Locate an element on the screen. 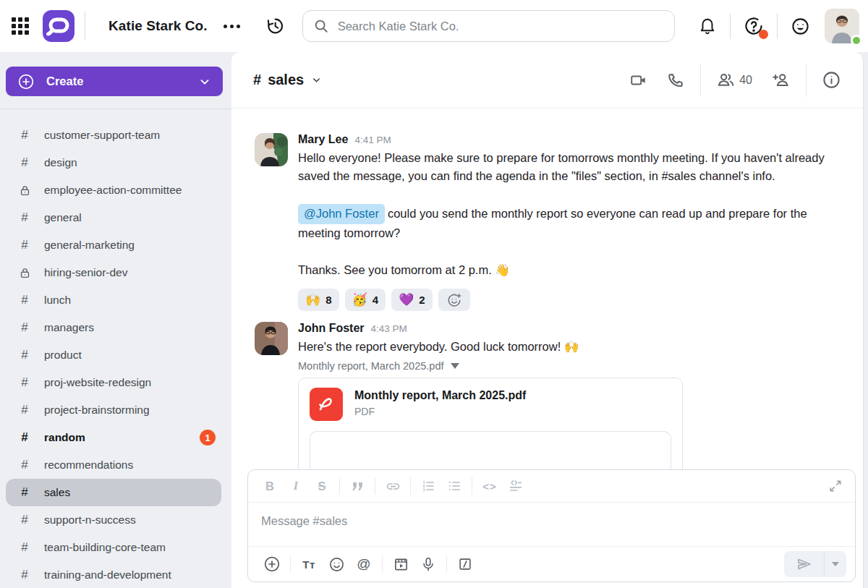 The width and height of the screenshot is (868, 588). attachment-collapse-toggle: Monthly report, March 2025.pdf is located at coordinates (570, 366).